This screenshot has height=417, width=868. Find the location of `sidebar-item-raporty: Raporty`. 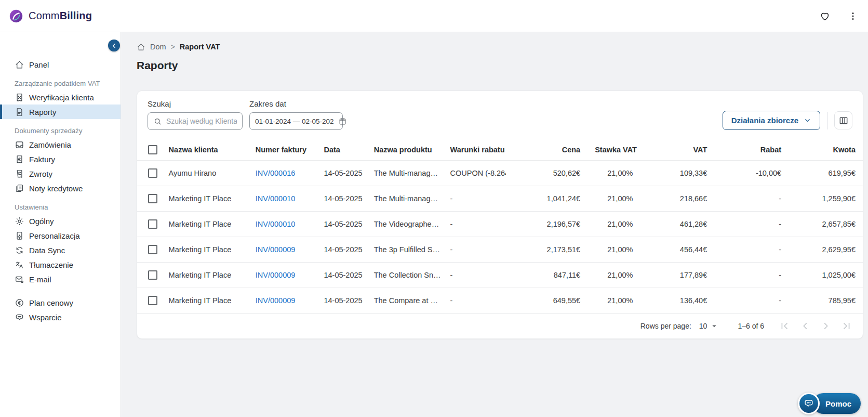

sidebar-item-raporty: Raporty is located at coordinates (60, 112).